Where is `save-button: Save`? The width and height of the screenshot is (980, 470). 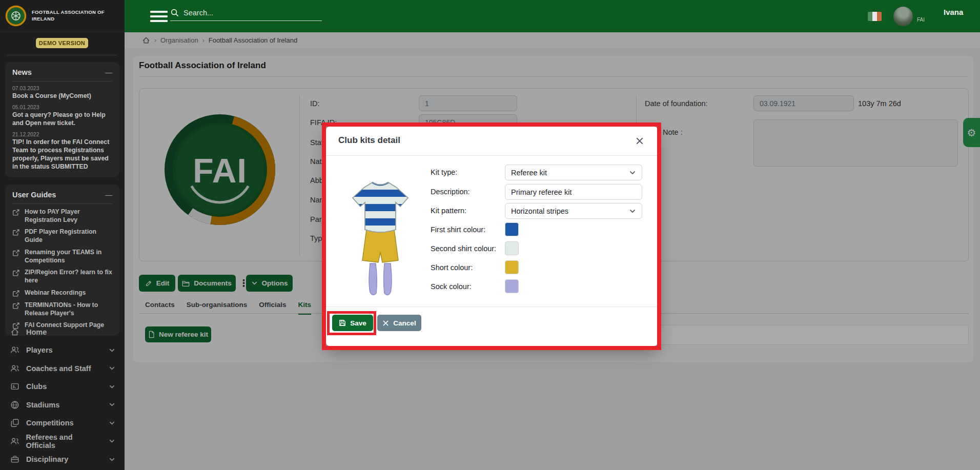
save-button: Save is located at coordinates (353, 323).